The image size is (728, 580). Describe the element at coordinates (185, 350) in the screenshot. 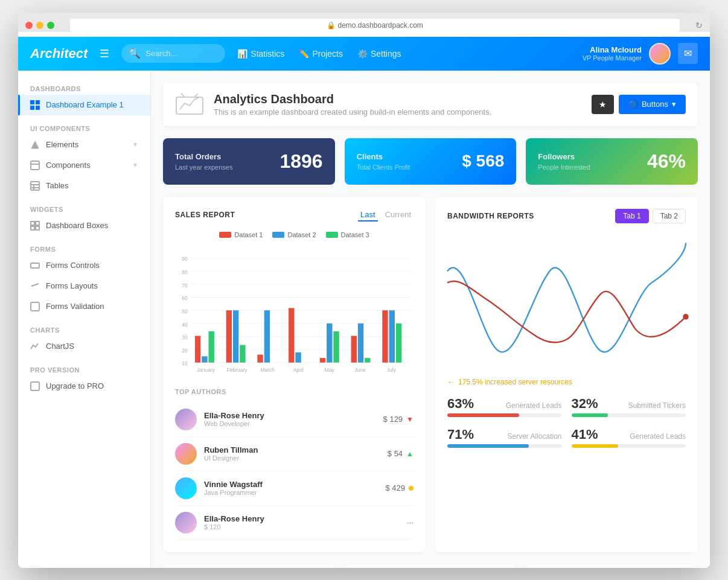

I see `svg-text: 20` at that location.